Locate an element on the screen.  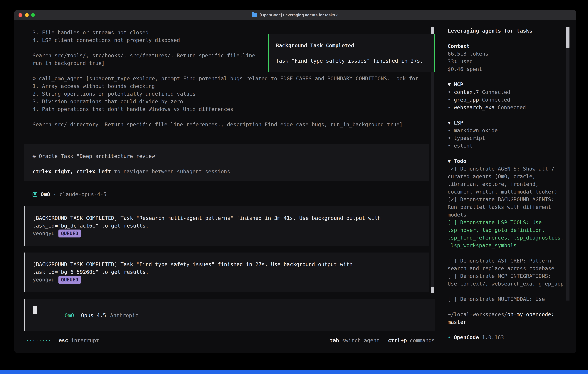
zoom-window-button is located at coordinates (33, 15).